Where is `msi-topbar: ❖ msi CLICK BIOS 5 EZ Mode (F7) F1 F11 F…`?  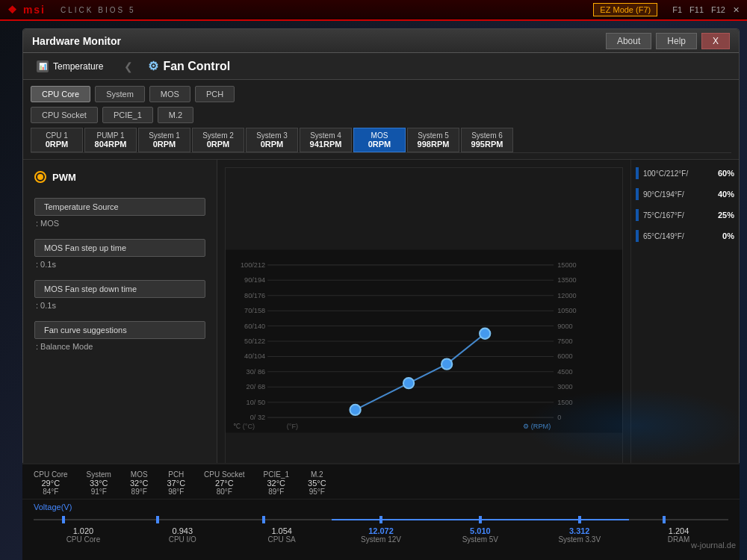 msi-topbar: ❖ msi CLICK BIOS 5 EZ Mode (F7) F1 F11 F… is located at coordinates (374, 10).